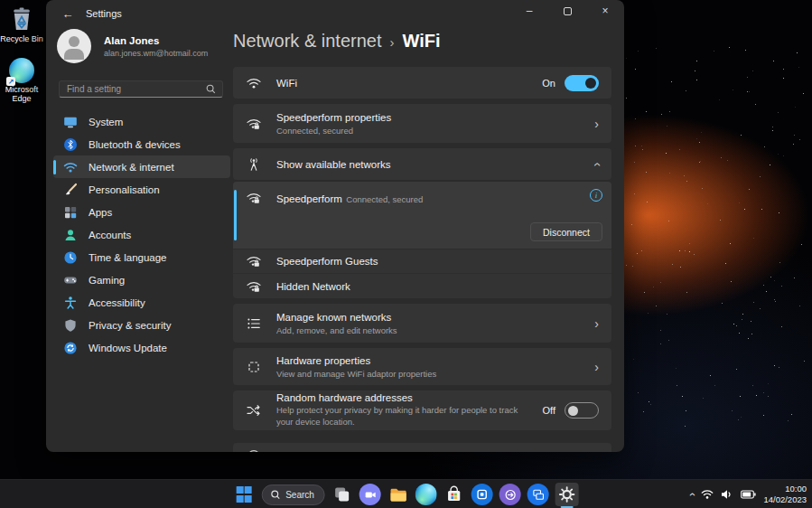 Image resolution: width=812 pixels, height=508 pixels. What do you see at coordinates (510, 494) in the screenshot?
I see `purple-arrow-app-button` at bounding box center [510, 494].